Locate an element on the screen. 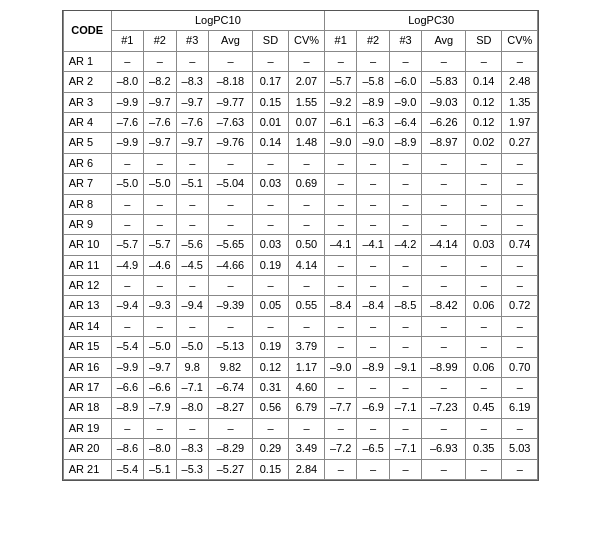 Image resolution: width=601 pixels, height=544 pixels. data-cell: –6.6 is located at coordinates (160, 388).